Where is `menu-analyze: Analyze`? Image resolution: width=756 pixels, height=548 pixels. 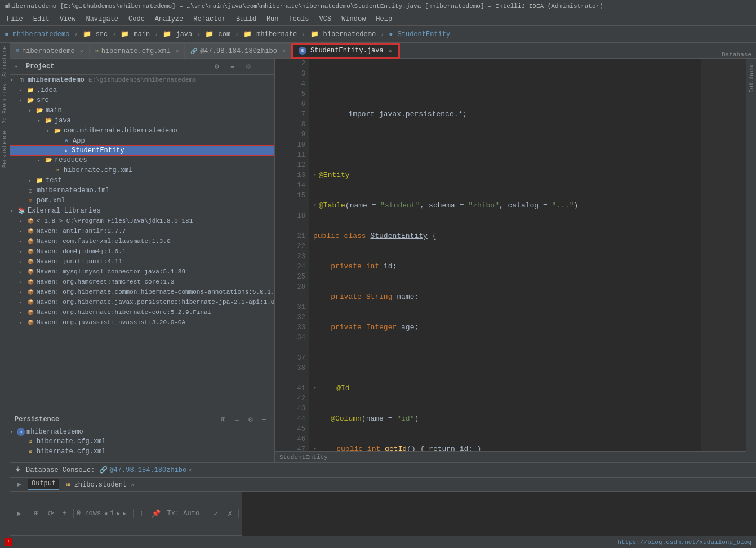 menu-analyze: Analyze is located at coordinates (169, 19).